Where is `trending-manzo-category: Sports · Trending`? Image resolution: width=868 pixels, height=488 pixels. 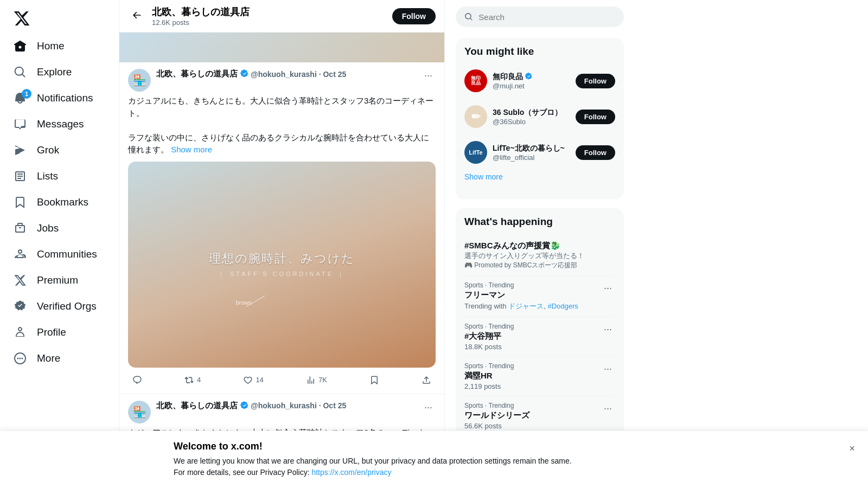 trending-manzo-category: Sports · Trending is located at coordinates (540, 366).